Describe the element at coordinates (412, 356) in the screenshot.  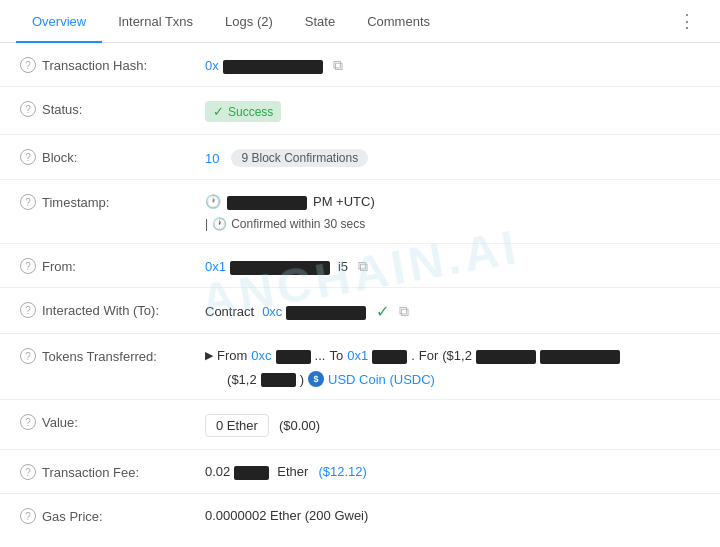
I see `token-transfer-line: ▶ From 0xc ... To 0x1 . For ($1,2` at that location.